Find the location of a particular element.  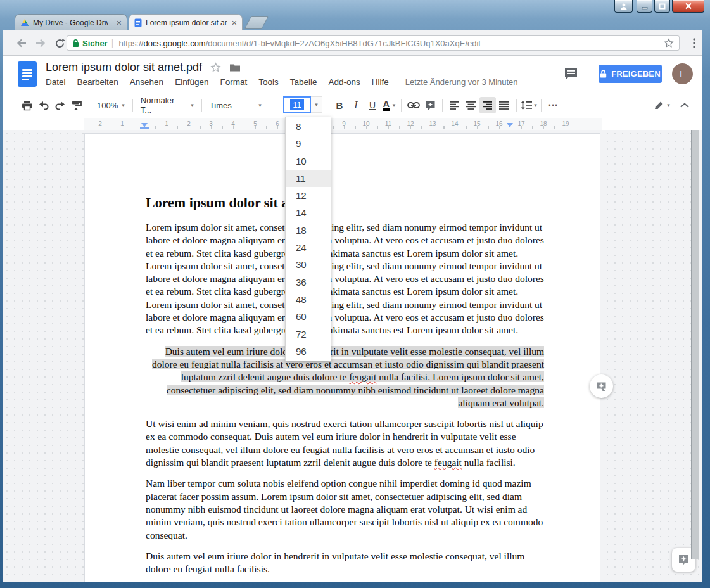

font-size-option-12: 12 is located at coordinates (308, 195).